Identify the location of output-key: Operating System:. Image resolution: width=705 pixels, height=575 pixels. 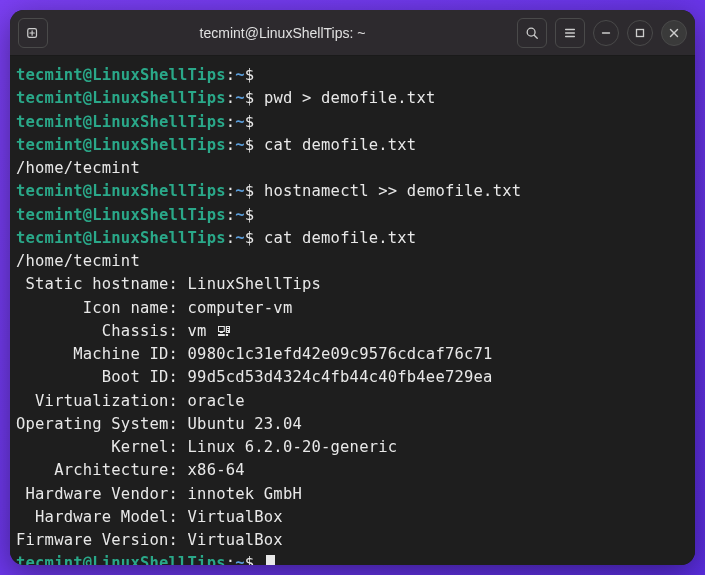
(97, 424).